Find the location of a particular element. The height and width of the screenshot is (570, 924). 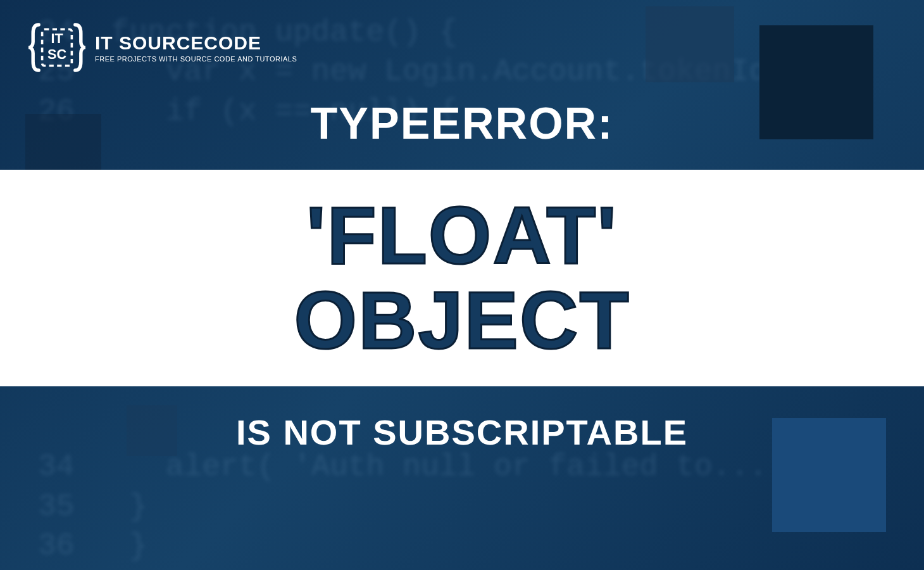

heading-not-subscriptable: IS NOT SUBSCRIPTABLE is located at coordinates (462, 432).